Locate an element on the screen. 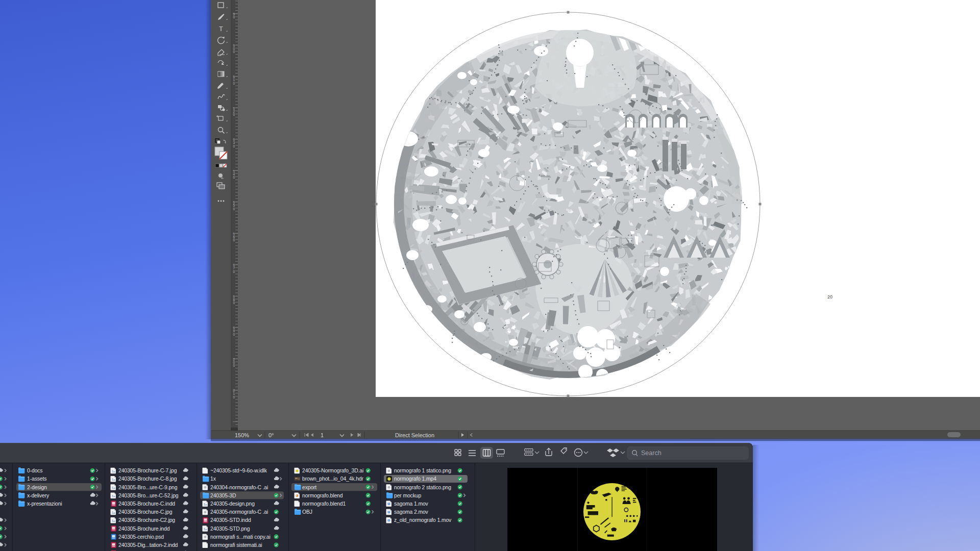 The height and width of the screenshot is (551, 980). svg-text: 240305-Brochure-C-8.jpg is located at coordinates (148, 479).